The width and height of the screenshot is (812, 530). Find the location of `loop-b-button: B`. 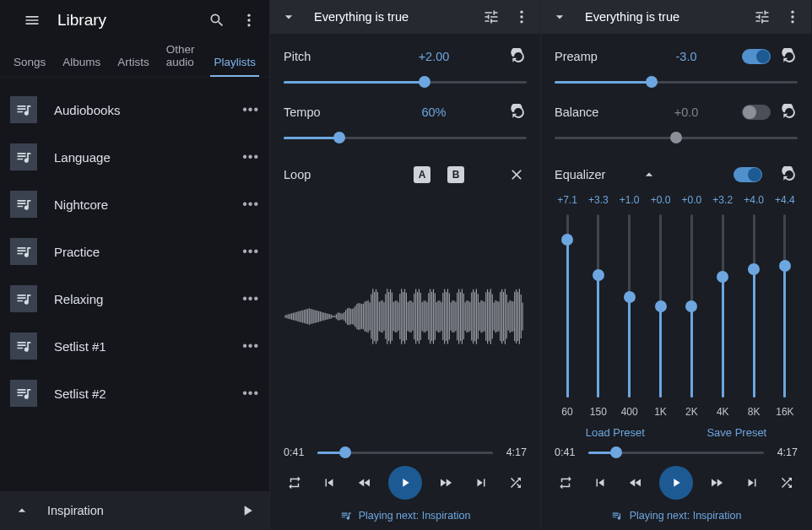

loop-b-button: B is located at coordinates (456, 175).